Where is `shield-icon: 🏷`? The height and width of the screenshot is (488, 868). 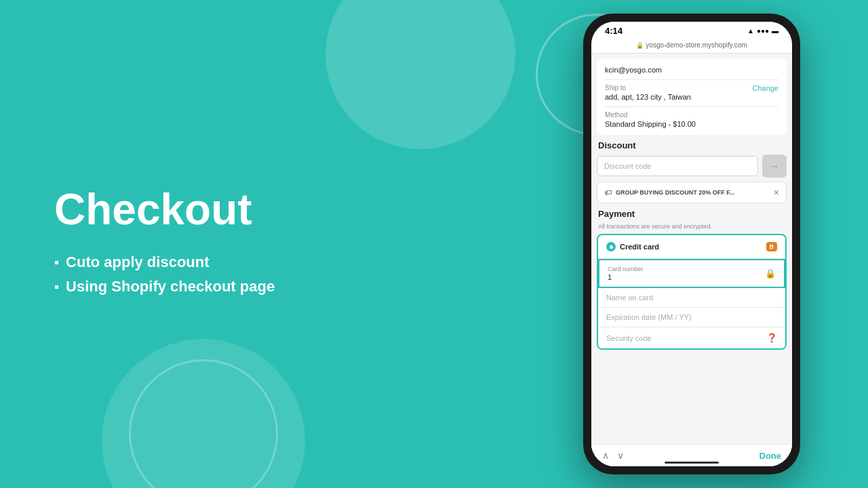 shield-icon: 🏷 is located at coordinates (608, 192).